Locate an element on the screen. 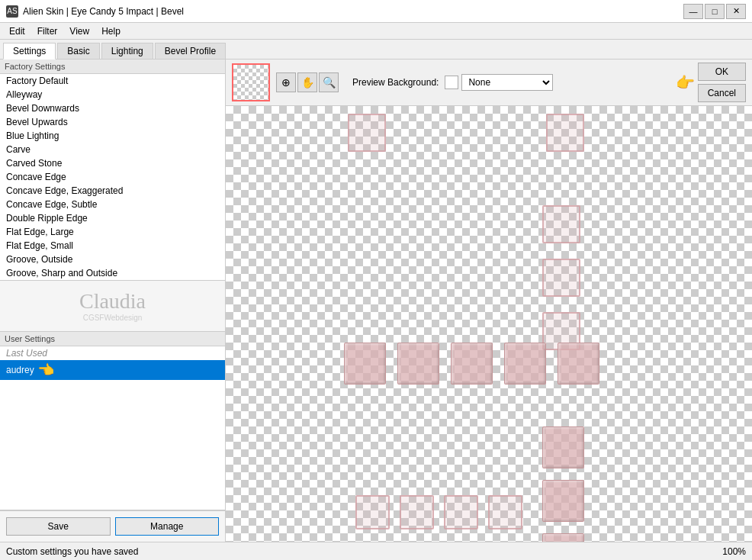 This screenshot has width=752, height=560. list-item-audrey: audrey 👈 is located at coordinates (113, 370).